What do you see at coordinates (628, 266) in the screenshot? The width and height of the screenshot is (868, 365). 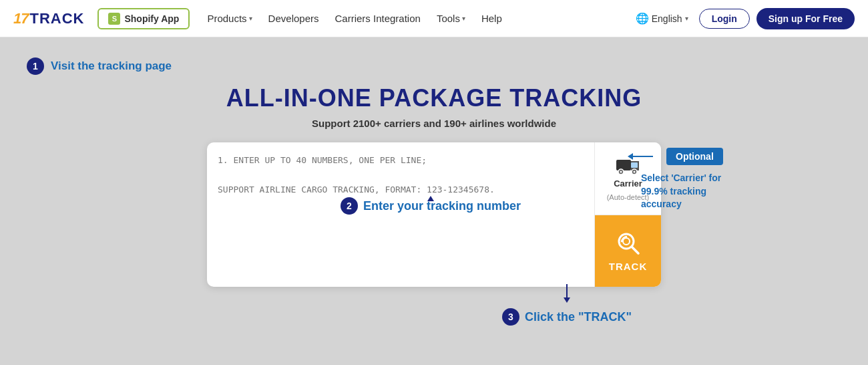 I see `track-button-label: TRACK` at bounding box center [628, 266].